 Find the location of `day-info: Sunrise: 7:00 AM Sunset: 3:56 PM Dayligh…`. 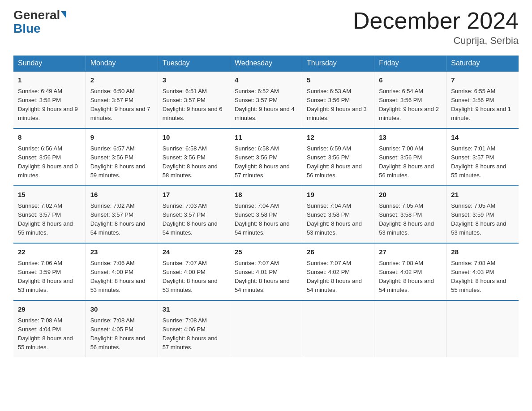

day-info: Sunrise: 7:00 AM Sunset: 3:56 PM Dayligh… is located at coordinates (410, 162).